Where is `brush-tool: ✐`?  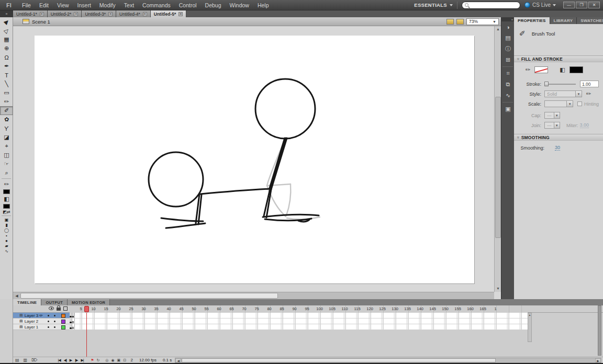
brush-tool: ✐ is located at coordinates (6, 111).